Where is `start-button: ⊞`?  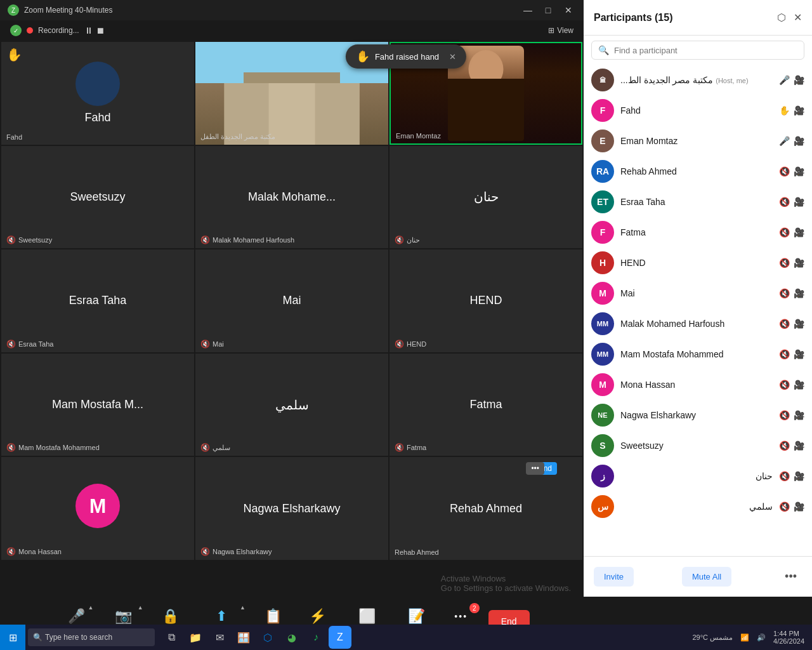 start-button: ⊞ is located at coordinates (13, 637).